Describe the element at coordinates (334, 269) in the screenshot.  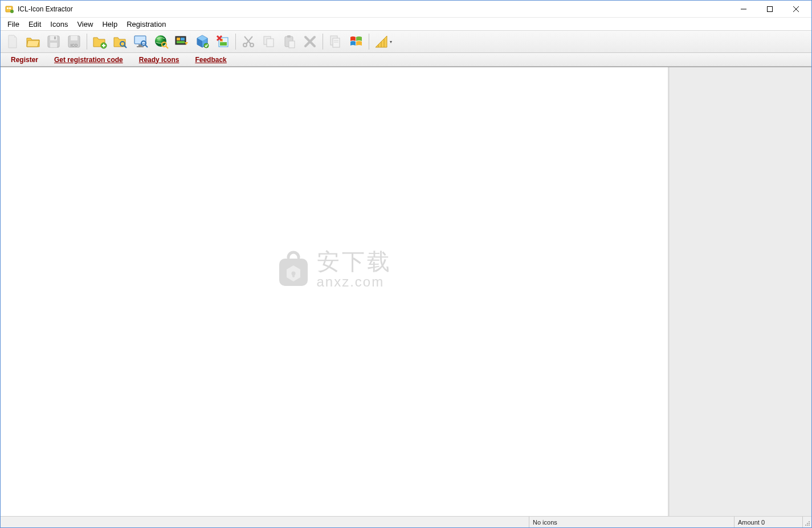
I see `watermark: 安下载 anxz.com` at that location.